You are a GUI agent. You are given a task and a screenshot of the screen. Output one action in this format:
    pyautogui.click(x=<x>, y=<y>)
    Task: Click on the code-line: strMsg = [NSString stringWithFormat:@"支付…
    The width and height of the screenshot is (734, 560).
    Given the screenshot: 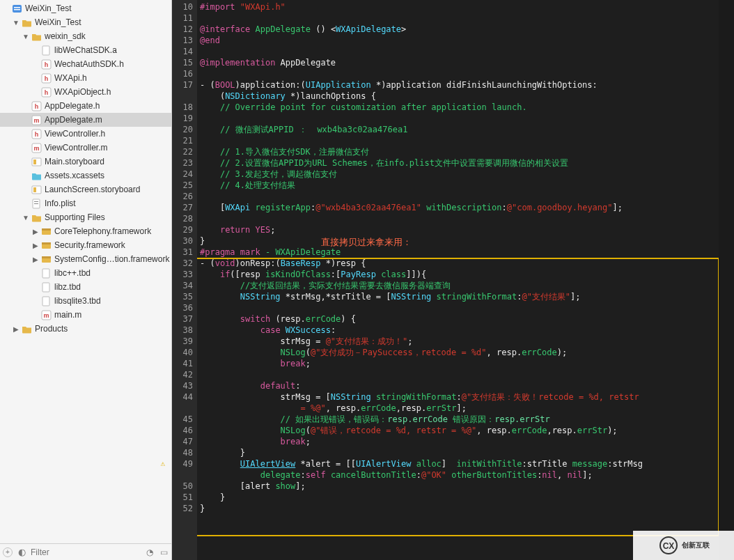 What is the action you would take?
    pyautogui.click(x=460, y=397)
    